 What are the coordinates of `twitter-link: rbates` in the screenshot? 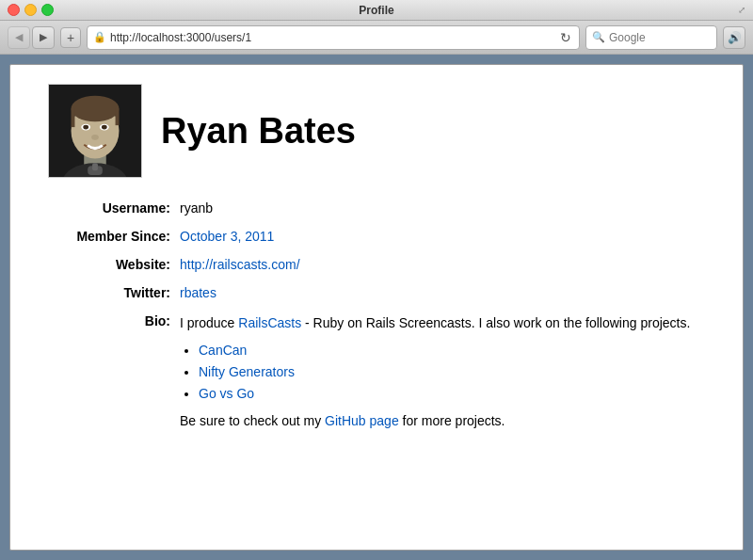 It's located at (198, 293).